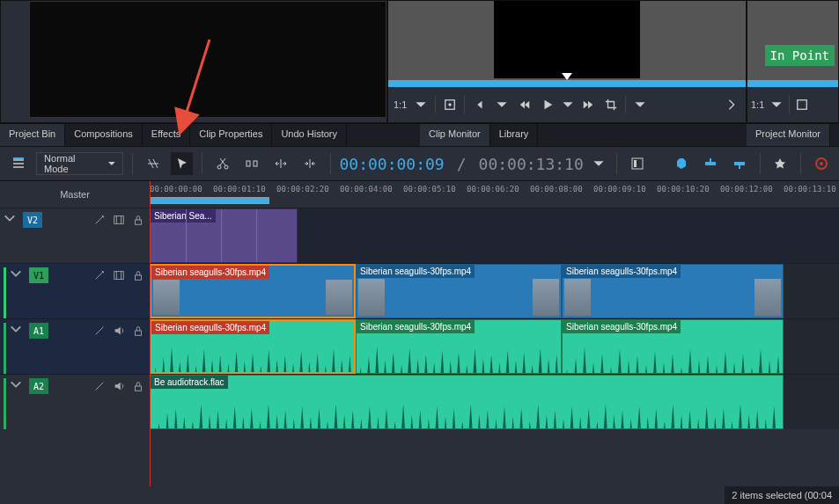  What do you see at coordinates (467, 402) in the screenshot?
I see `clip-a2-0: Be audiotrack.flac` at bounding box center [467, 402].